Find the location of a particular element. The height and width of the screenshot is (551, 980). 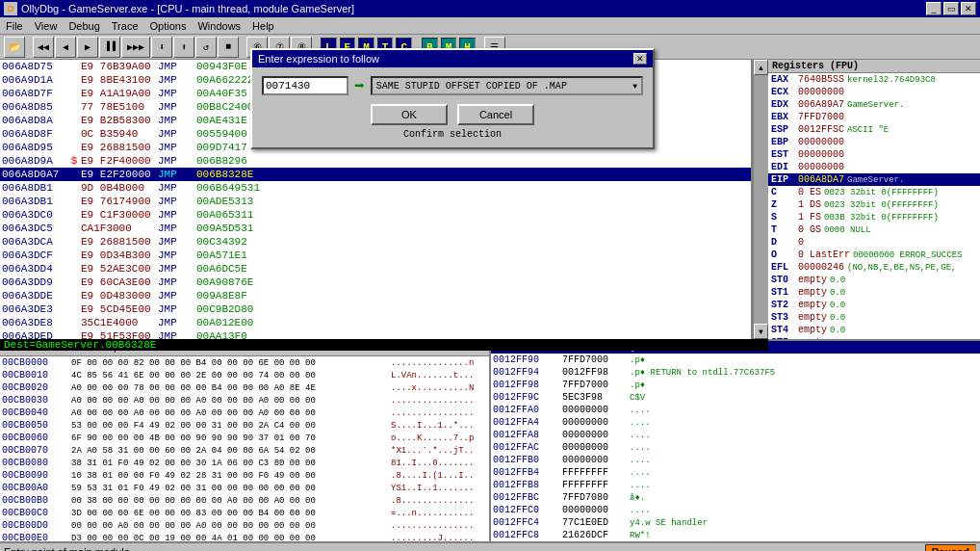

disasm-row: 006A3DED E9 51F53F00 JMP 00AA13F0 is located at coordinates (375, 334).